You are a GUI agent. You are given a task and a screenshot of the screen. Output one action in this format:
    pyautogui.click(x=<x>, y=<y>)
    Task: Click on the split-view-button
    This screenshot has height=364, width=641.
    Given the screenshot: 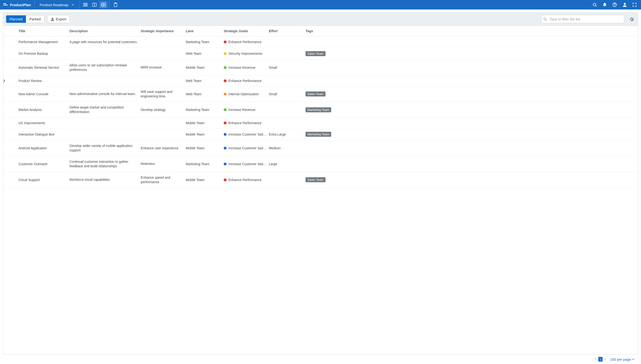 What is the action you would take?
    pyautogui.click(x=94, y=5)
    